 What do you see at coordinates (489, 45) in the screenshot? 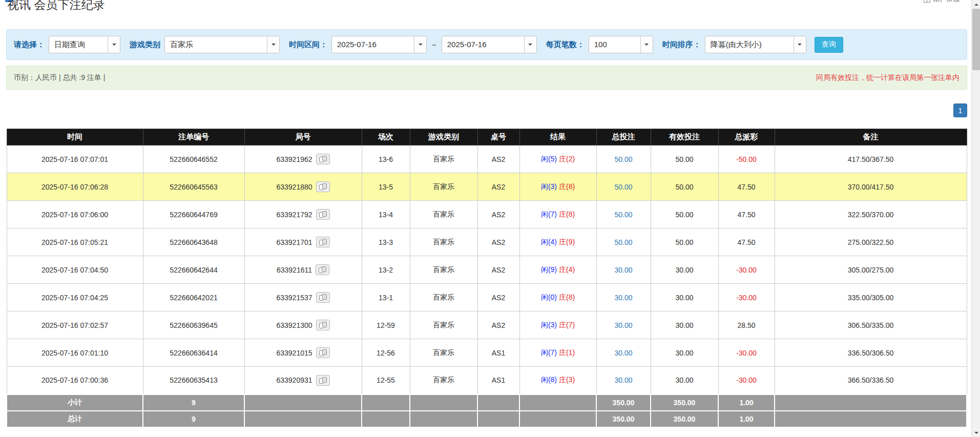
I see `date-to-select: 2025-07-16` at bounding box center [489, 45].